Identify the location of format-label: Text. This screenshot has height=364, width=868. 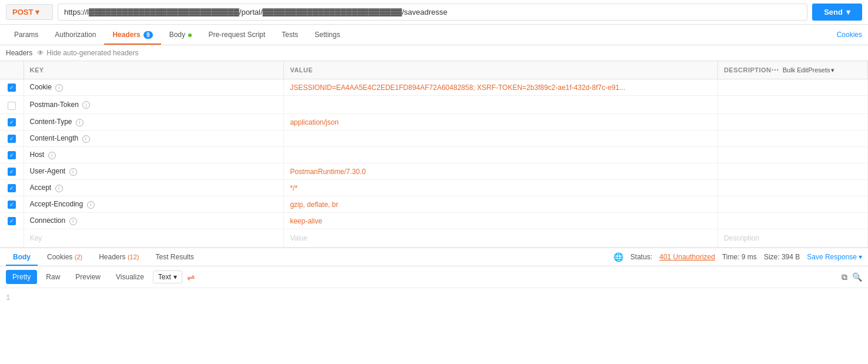
(165, 277).